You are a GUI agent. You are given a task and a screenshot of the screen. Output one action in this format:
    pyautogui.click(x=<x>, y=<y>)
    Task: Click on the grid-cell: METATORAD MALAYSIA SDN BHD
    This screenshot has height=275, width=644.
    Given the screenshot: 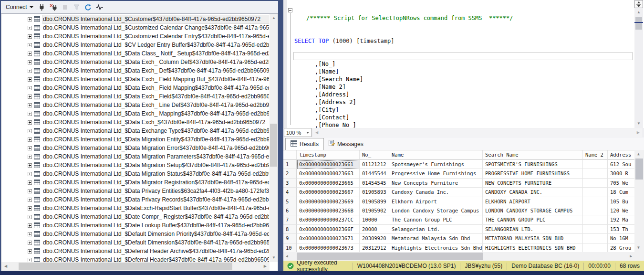 What is the action you would take?
    pyautogui.click(x=533, y=239)
    